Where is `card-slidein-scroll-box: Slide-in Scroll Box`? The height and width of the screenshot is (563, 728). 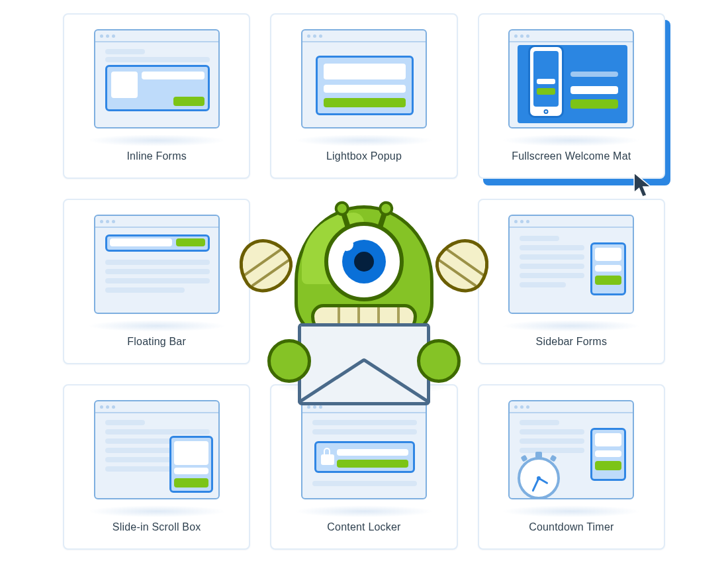
card-slidein-scroll-box: Slide-in Scroll Box is located at coordinates (156, 467).